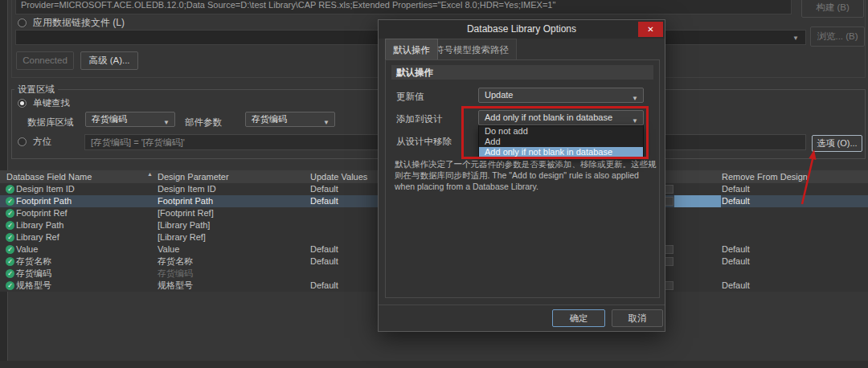 The width and height of the screenshot is (868, 368). What do you see at coordinates (109, 61) in the screenshot?
I see `advanced-button: 高级 (A)...` at bounding box center [109, 61].